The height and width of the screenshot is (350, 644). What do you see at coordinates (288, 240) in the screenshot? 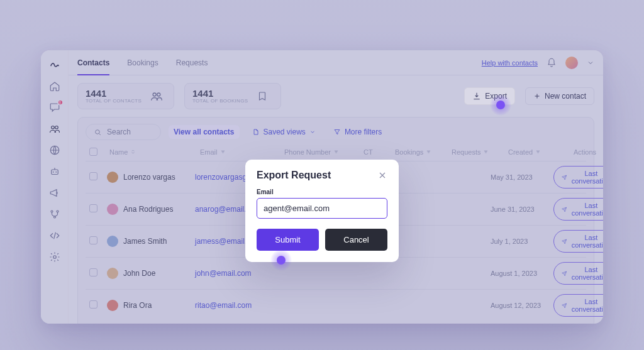
I see `submit-button: Submit` at bounding box center [288, 240].